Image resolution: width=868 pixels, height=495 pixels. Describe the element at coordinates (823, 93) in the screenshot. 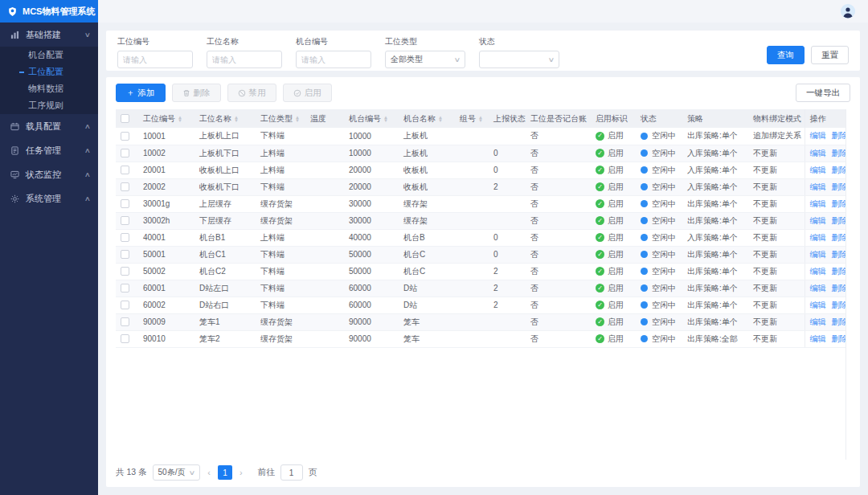

I see `export-button: 一键导出` at that location.